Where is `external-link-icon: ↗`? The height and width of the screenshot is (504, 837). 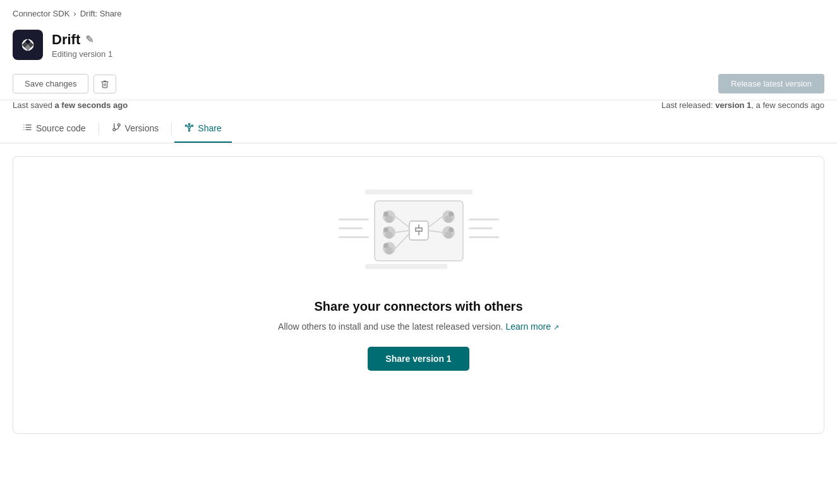 external-link-icon: ↗ is located at coordinates (556, 327).